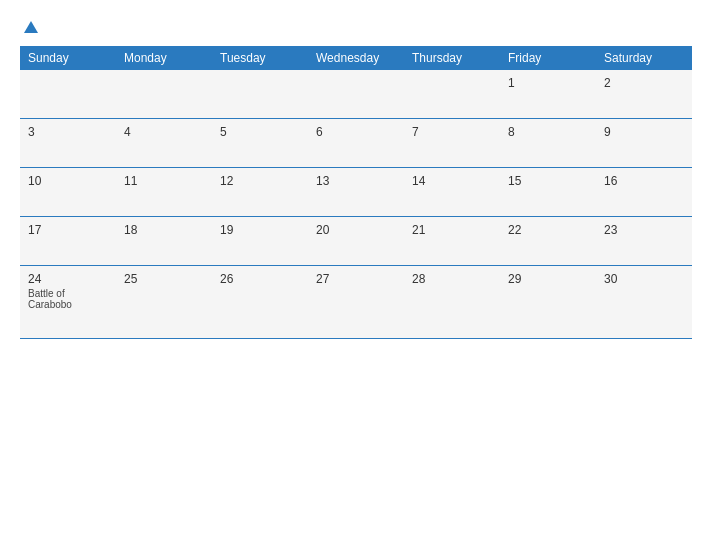  I want to click on day-number: 7, so click(452, 132).